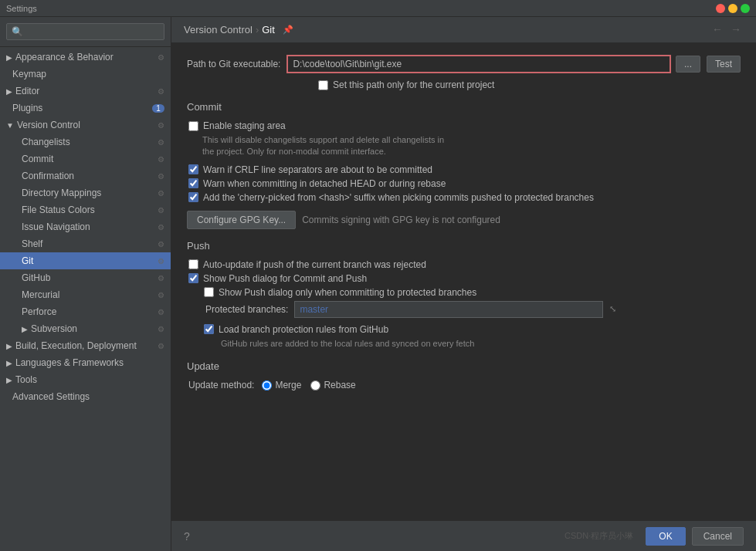 The image size is (756, 551). I want to click on sidebar-item-changelists: Changelists ⚙, so click(85, 142).